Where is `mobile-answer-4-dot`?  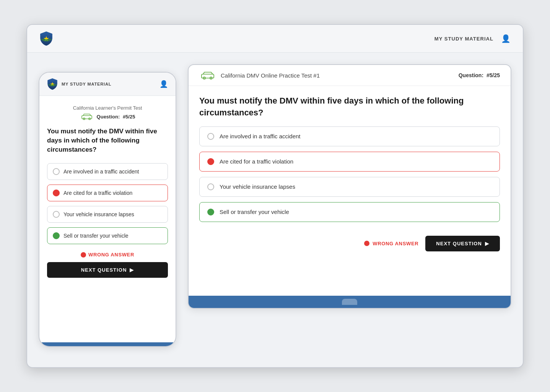 mobile-answer-4-dot is located at coordinates (56, 236).